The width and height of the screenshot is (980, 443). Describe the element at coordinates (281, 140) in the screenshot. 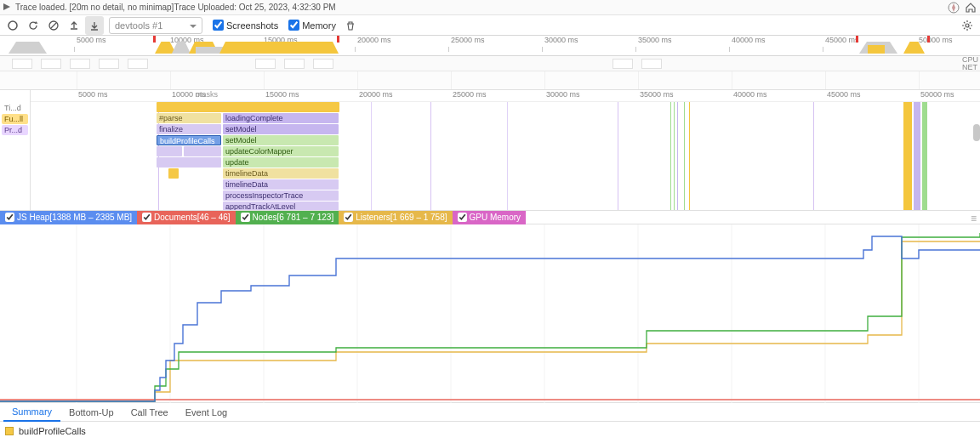

I see `flame-setModel2: setModel` at that location.